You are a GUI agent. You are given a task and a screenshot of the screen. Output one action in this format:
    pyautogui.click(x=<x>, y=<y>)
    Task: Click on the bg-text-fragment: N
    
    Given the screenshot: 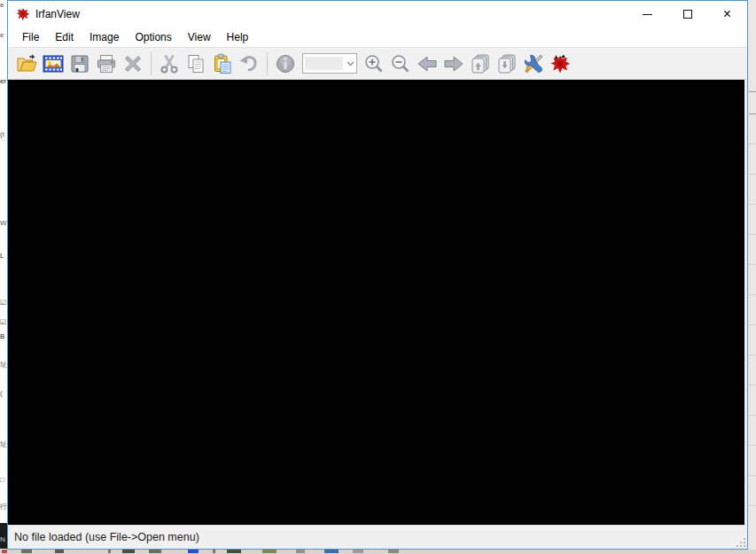 What is the action you would take?
    pyautogui.click(x=4, y=535)
    